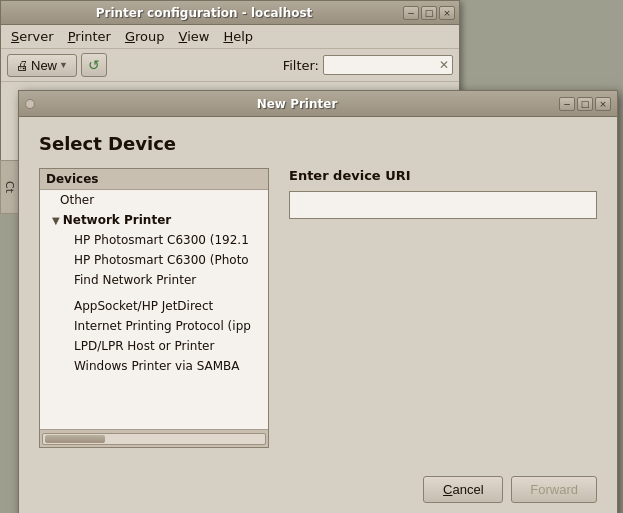  Describe the element at coordinates (554, 490) in the screenshot. I see `forward-label: Forward` at that location.